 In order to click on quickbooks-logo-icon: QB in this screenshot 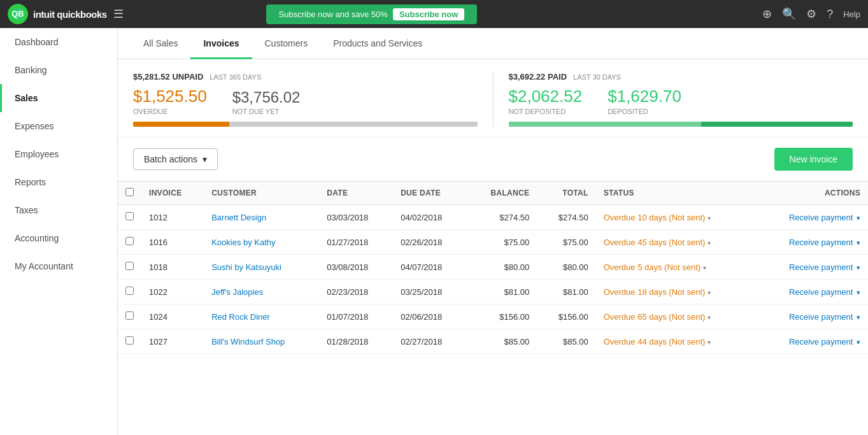, I will do `click(18, 14)`.